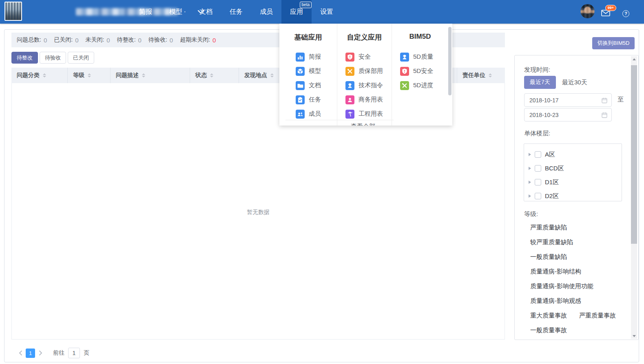 This screenshot has width=644, height=364. What do you see at coordinates (365, 86) in the screenshot?
I see `app-menu-item: 技术指令` at bounding box center [365, 86].